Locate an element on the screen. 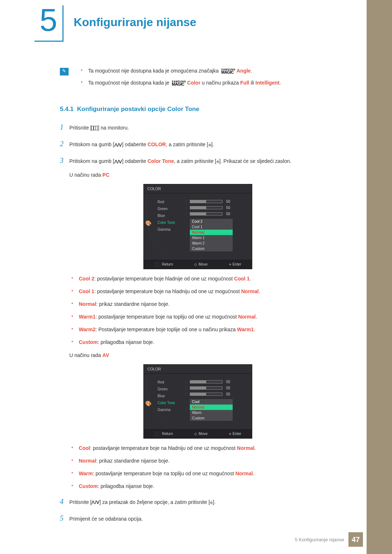  option-ref: Warm1 is located at coordinates (245, 329).